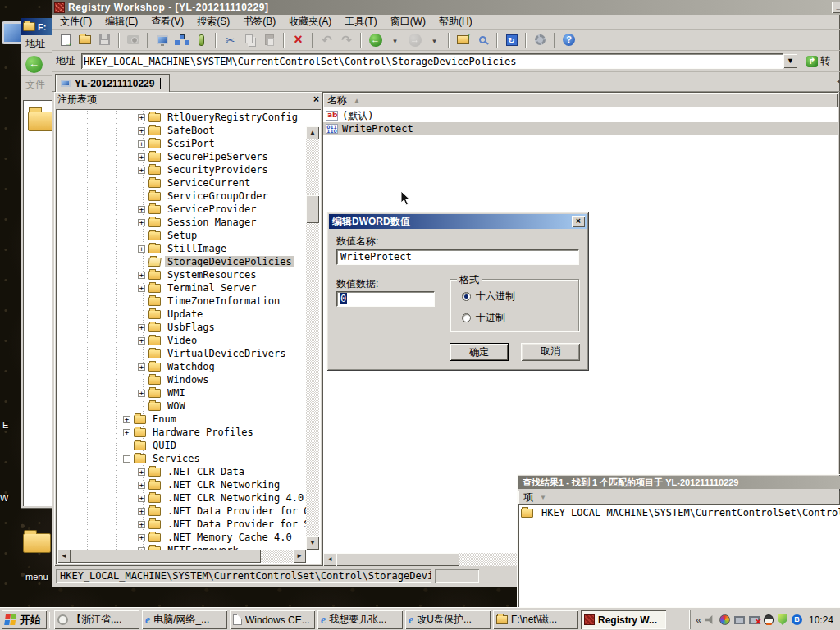  What do you see at coordinates (182, 275) in the screenshot?
I see `tree-item: +SystemResources` at bounding box center [182, 275].